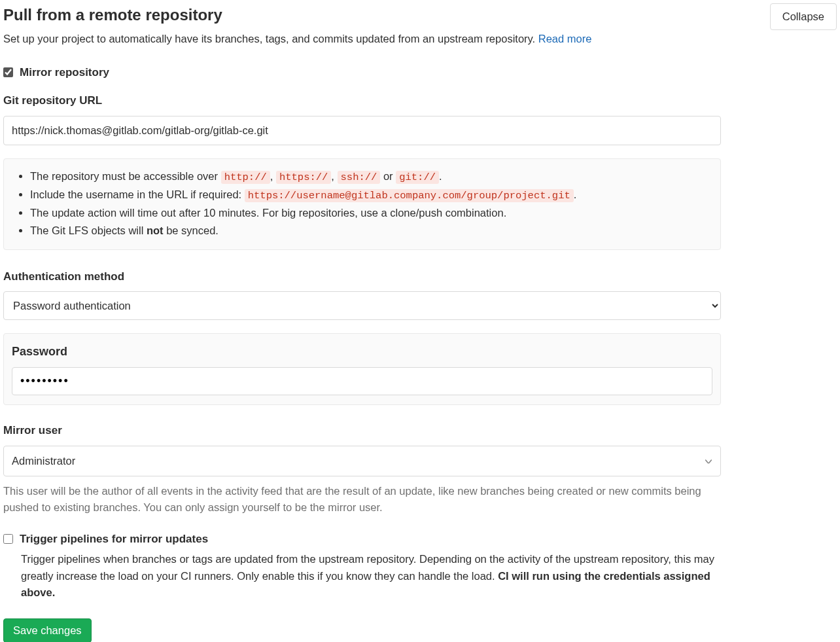  Describe the element at coordinates (8, 539) in the screenshot. I see `trigger-pipelines-checkbox` at that location.